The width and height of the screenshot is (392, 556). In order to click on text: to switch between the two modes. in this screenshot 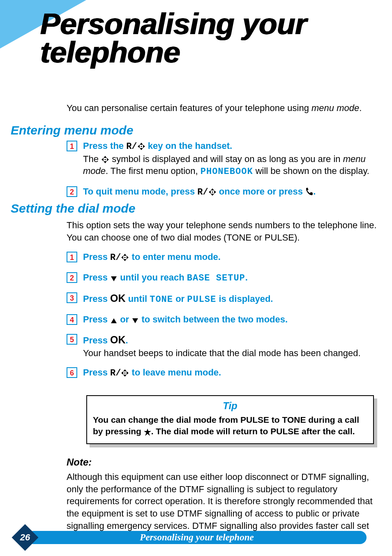, I will do `click(213, 319)`.